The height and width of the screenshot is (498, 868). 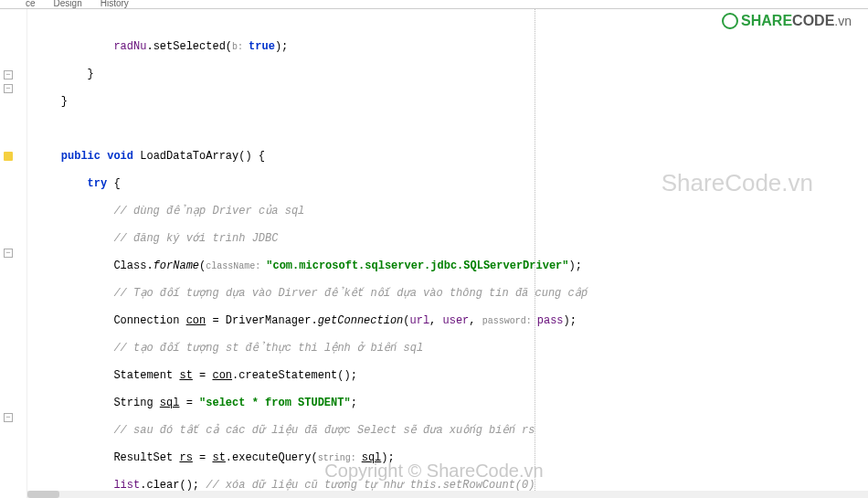 I want to click on sharecode-logo: SHARECODE.vn, so click(x=787, y=21).